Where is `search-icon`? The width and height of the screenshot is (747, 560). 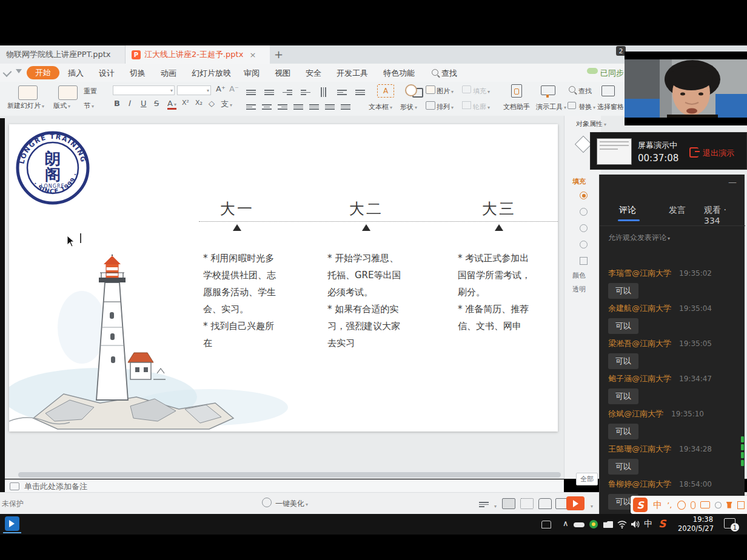 search-icon is located at coordinates (435, 73).